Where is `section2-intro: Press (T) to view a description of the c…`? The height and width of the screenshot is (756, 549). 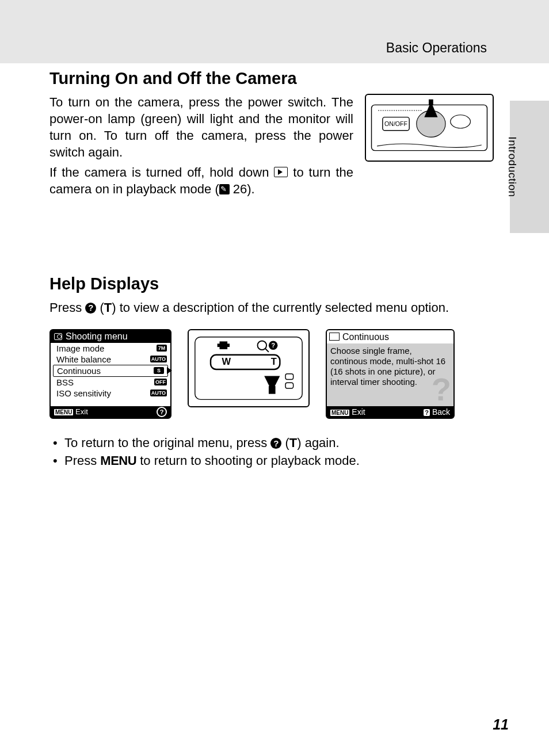
section2-intro: Press (T) to view a description of the c… is located at coordinates (272, 308).